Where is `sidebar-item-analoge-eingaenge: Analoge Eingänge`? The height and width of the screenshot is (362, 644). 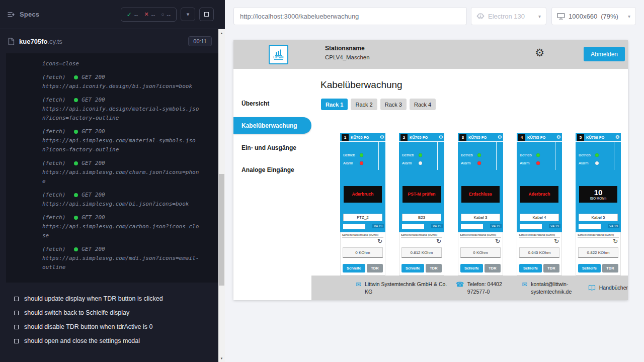 sidebar-item-analoge-eingaenge: Analoge Eingänge is located at coordinates (273, 170).